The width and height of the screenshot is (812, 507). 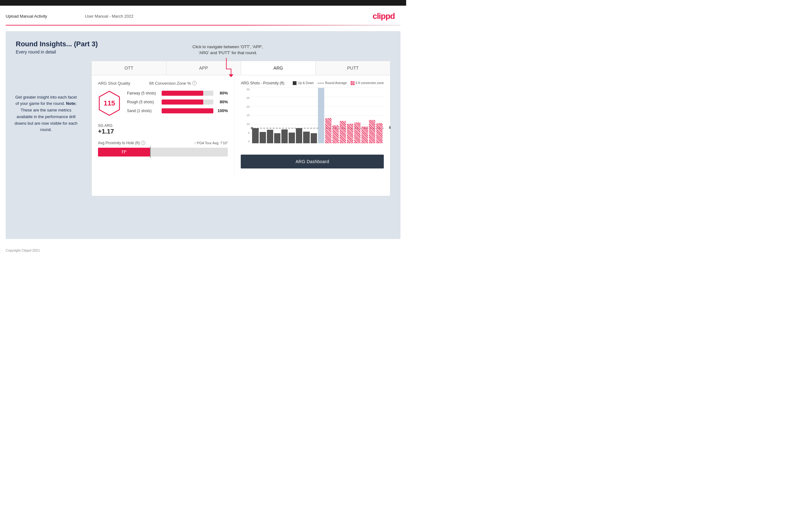 What do you see at coordinates (203, 25) in the screenshot?
I see `header-divider` at bounding box center [203, 25].